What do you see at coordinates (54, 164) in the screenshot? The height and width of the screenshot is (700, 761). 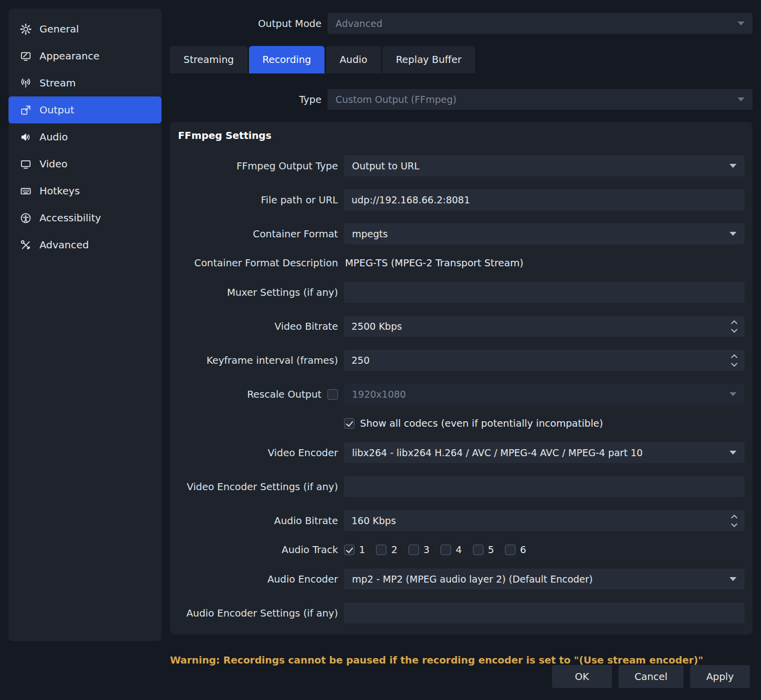 I see `sidebar-item-label: Video` at bounding box center [54, 164].